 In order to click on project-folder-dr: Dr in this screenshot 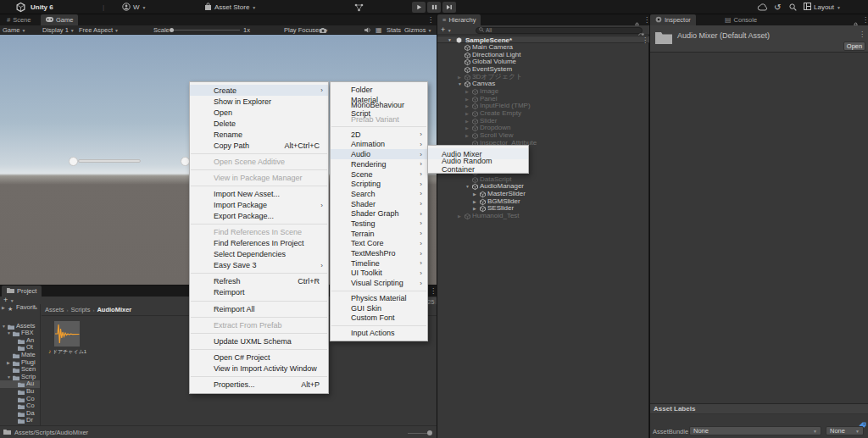, I will do `click(20, 420)`.